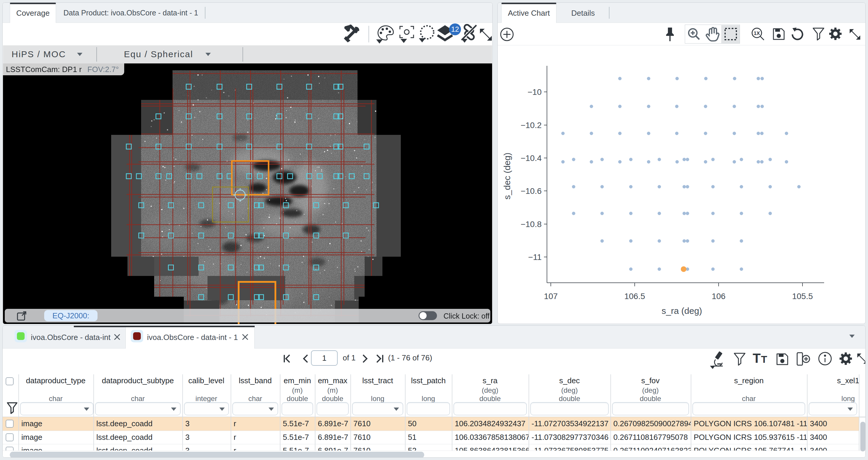 The image size is (868, 460). Describe the element at coordinates (635, 296) in the screenshot. I see `svg-text: 106.5` at that location.